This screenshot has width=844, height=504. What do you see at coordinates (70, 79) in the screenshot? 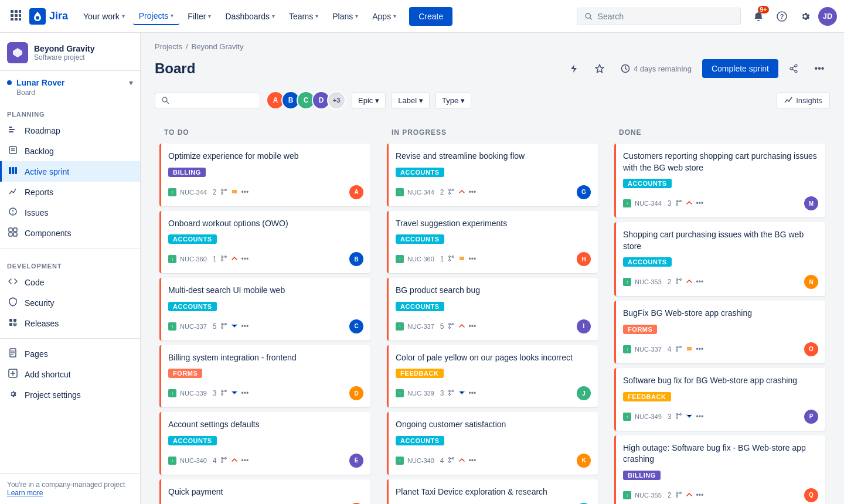
I see `active-sprint-item: Lunar Rover ▾` at bounding box center [70, 79].